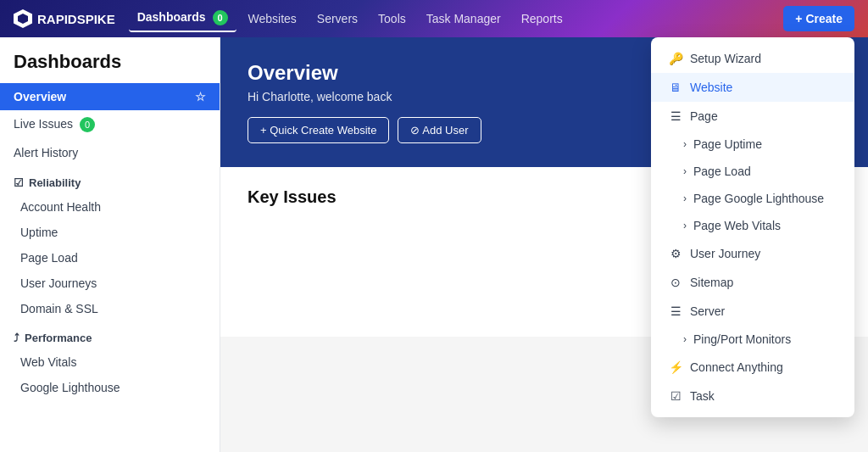  I want to click on nav-reports: Reports, so click(542, 19).